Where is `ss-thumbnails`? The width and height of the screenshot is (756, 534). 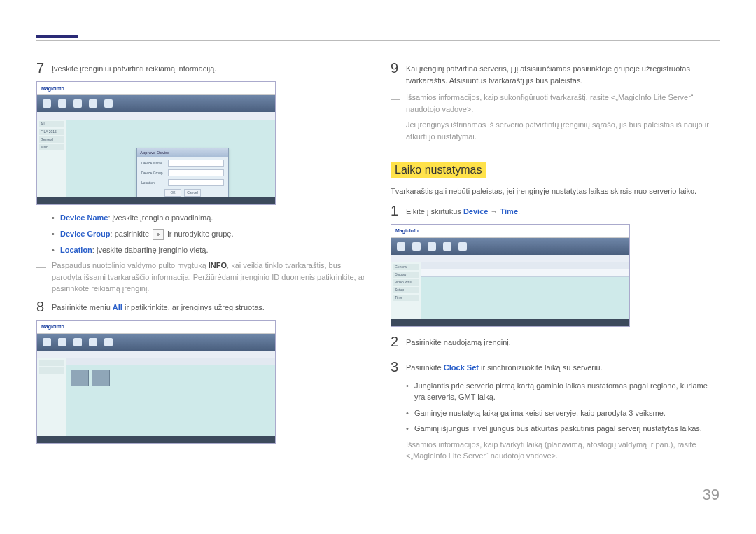
ss-thumbnails is located at coordinates (171, 378).